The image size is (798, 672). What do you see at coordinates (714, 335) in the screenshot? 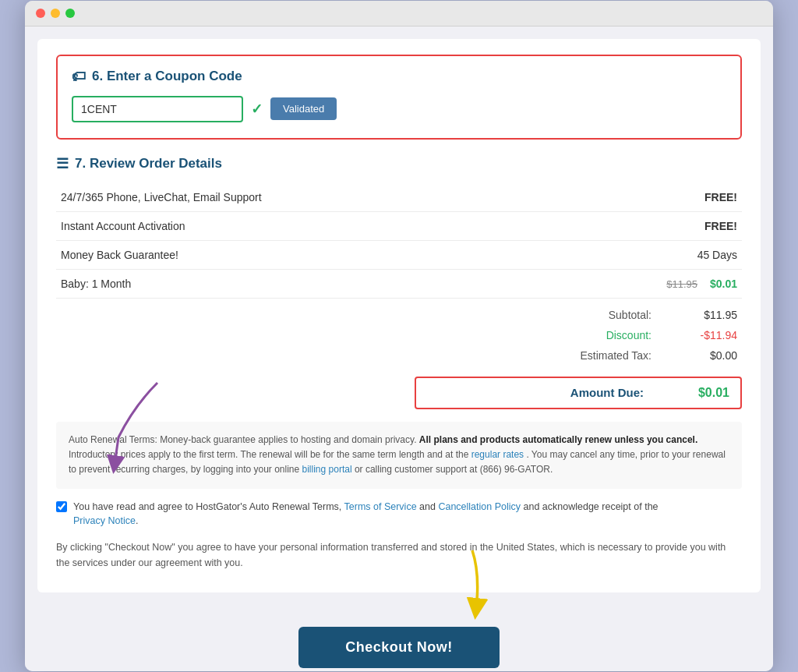
I see `discount-value: -$11.94` at bounding box center [714, 335].